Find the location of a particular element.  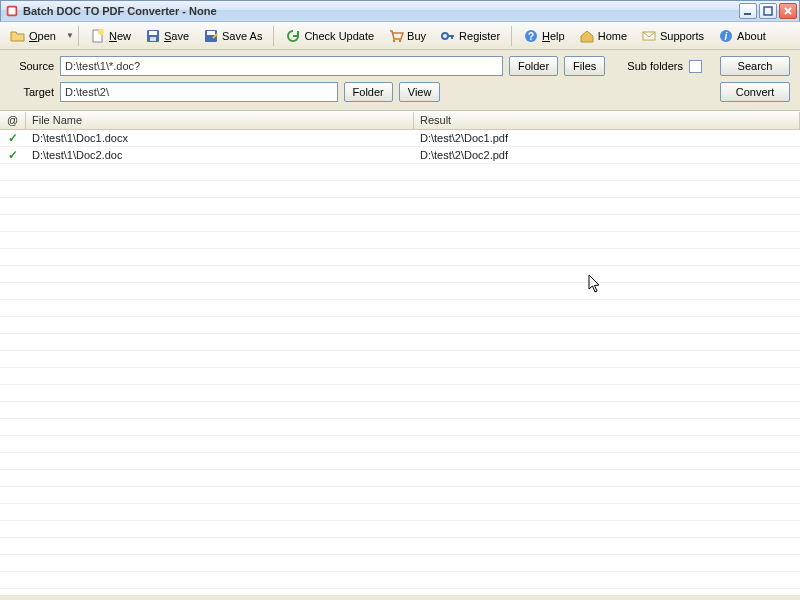

svg-text: i is located at coordinates (726, 36).